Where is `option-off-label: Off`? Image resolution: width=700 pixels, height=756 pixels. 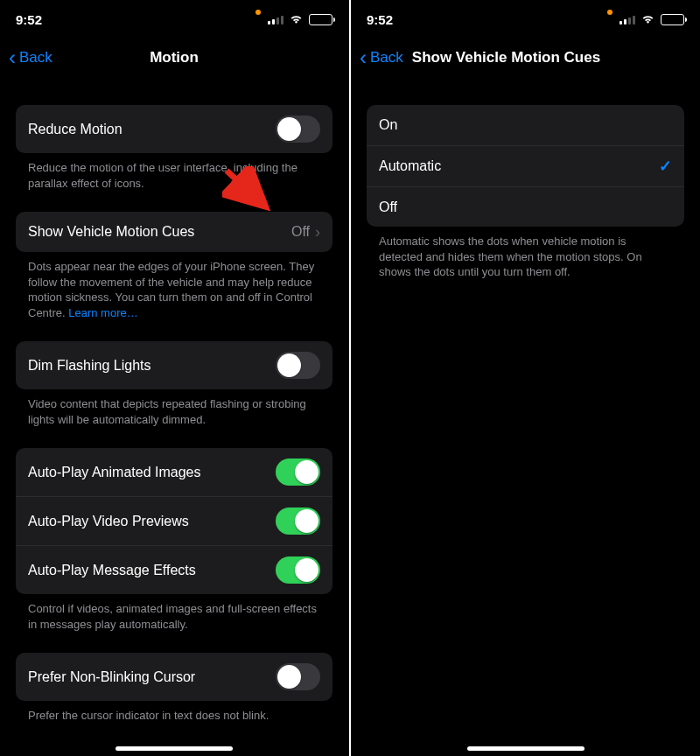 option-off-label: Off is located at coordinates (525, 207).